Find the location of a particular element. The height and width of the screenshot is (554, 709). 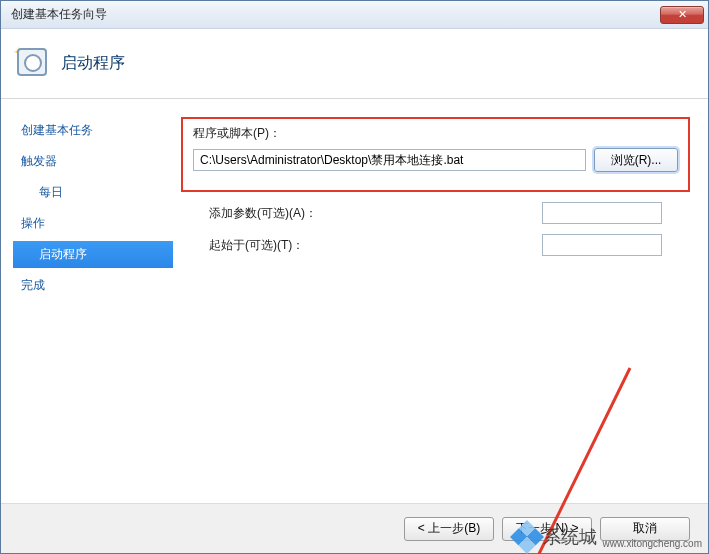

script-label: 程序或脚本(P)： is located at coordinates (436, 134).